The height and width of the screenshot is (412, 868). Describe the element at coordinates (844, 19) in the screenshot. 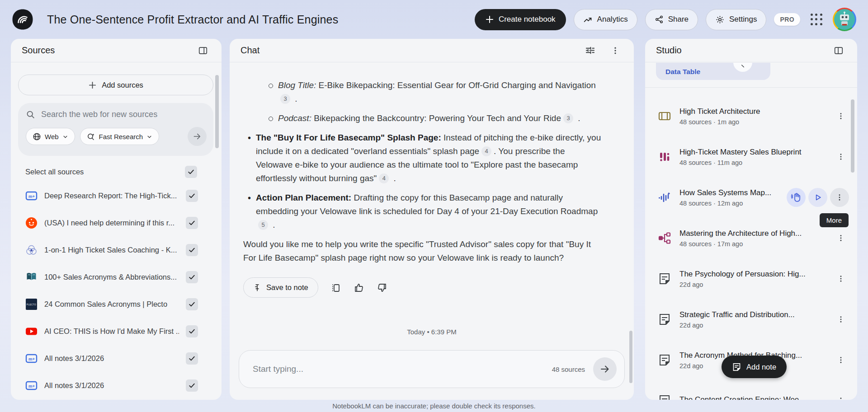

I see `robot-avatar-image` at that location.